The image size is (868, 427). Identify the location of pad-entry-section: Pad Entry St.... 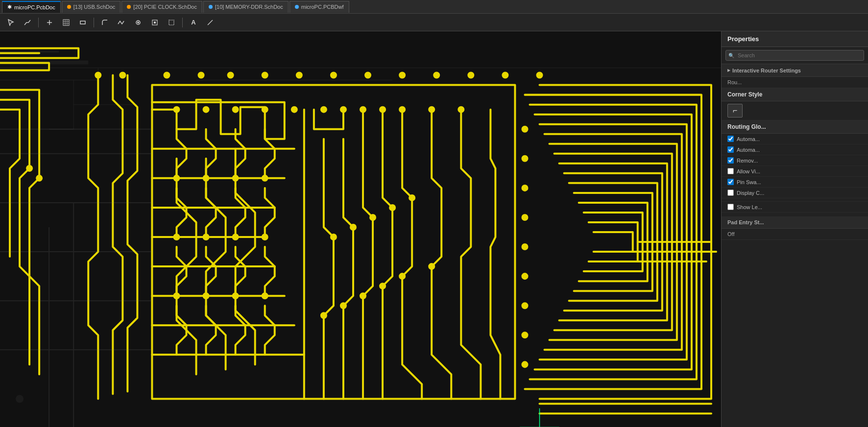
(795, 222).